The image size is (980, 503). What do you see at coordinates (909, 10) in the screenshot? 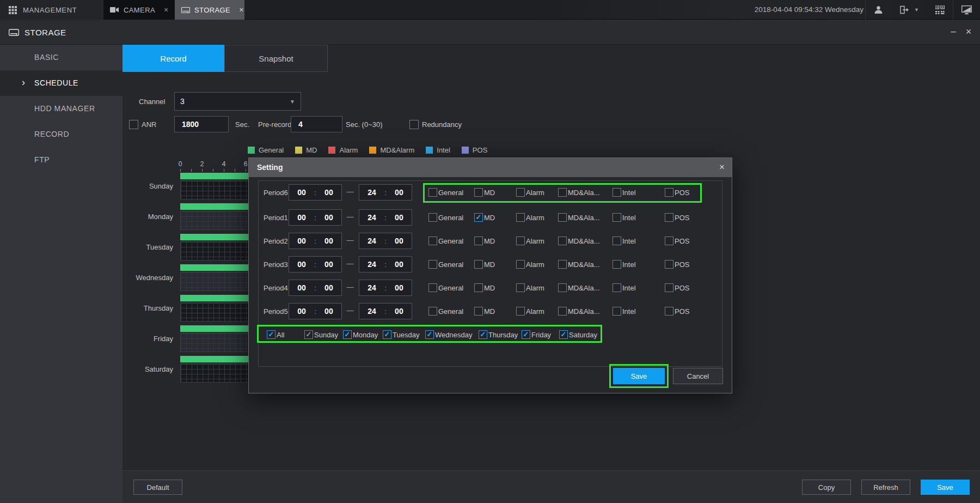
I see `logout-icon: ▼` at bounding box center [909, 10].